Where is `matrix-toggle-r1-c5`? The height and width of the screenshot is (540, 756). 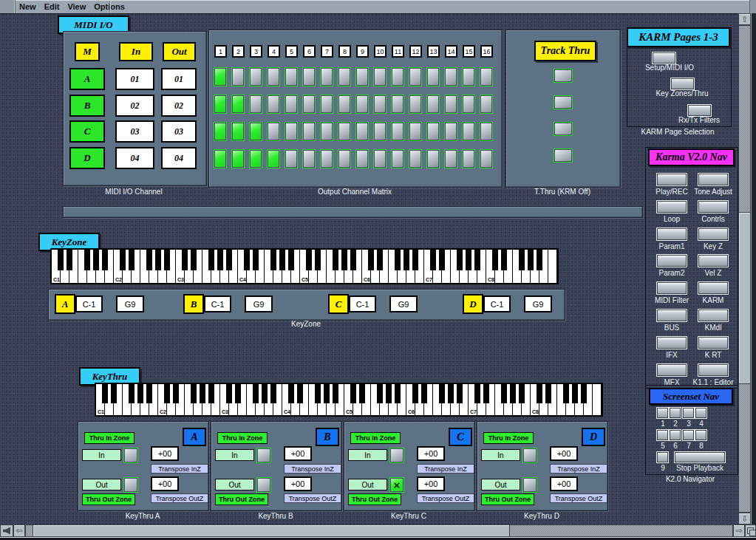 matrix-toggle-r1-c5 is located at coordinates (291, 77).